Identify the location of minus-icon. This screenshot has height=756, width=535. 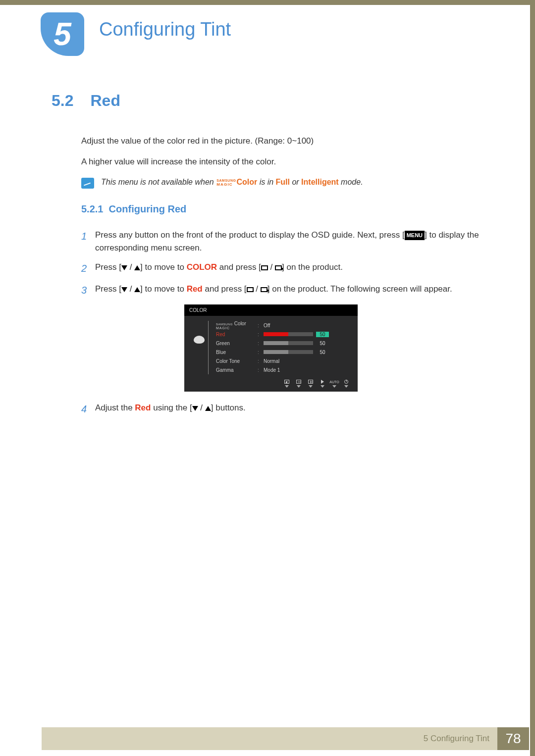
(299, 382).